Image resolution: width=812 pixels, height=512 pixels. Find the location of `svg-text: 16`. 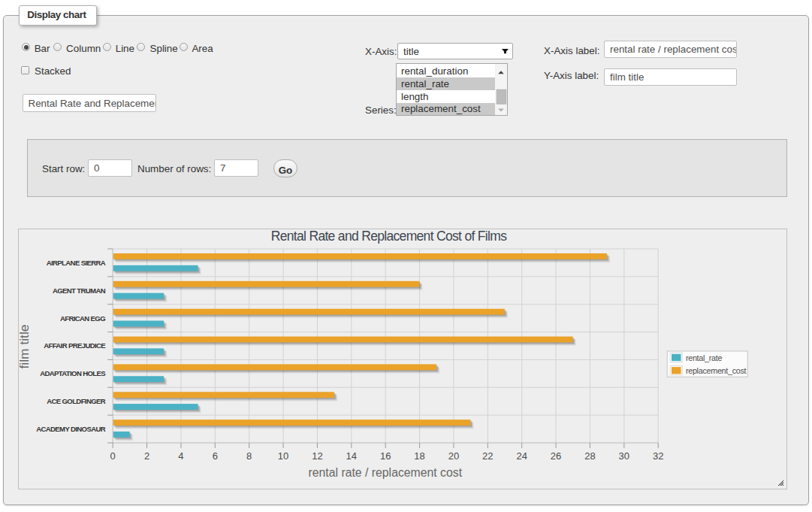

svg-text: 16 is located at coordinates (385, 456).